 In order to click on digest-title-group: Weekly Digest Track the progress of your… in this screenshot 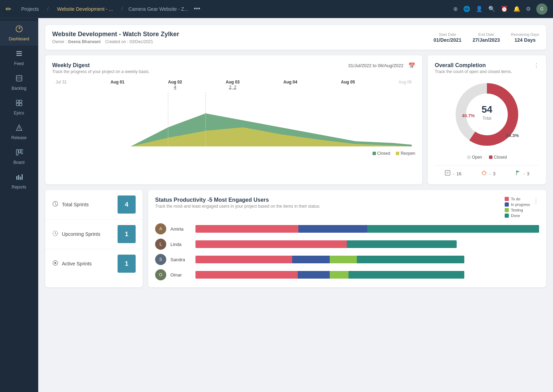, I will do `click(101, 68)`.